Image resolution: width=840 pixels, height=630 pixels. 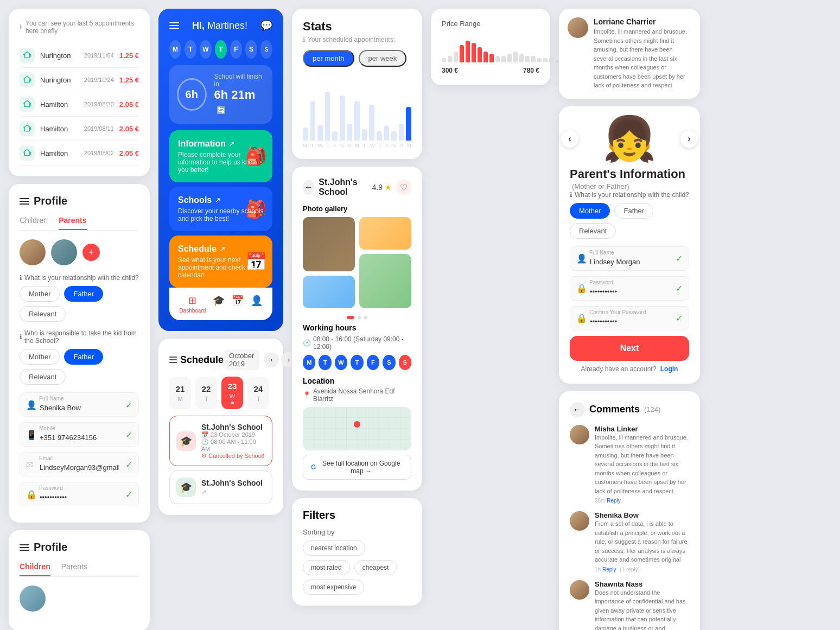 I want to click on avatar-child, so click(x=33, y=599).